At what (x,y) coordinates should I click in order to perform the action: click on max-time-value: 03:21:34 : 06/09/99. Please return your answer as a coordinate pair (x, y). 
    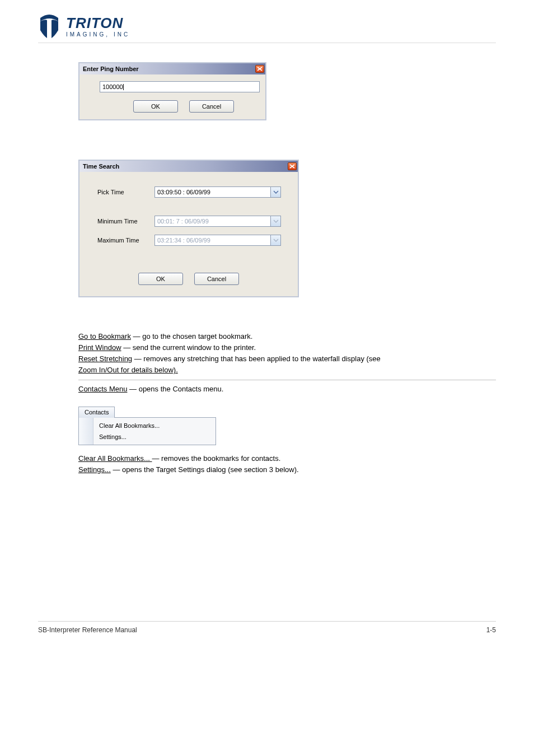
    Looking at the image, I should click on (213, 240).